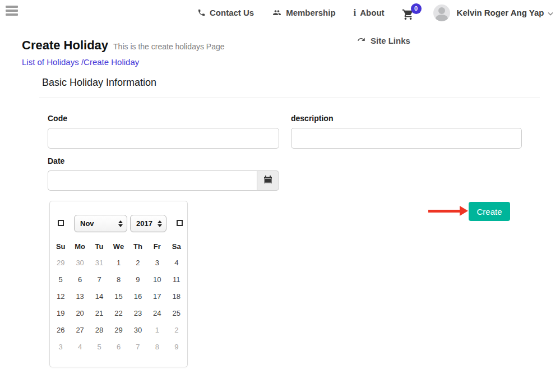  I want to click on calendar-day: 19, so click(61, 313).